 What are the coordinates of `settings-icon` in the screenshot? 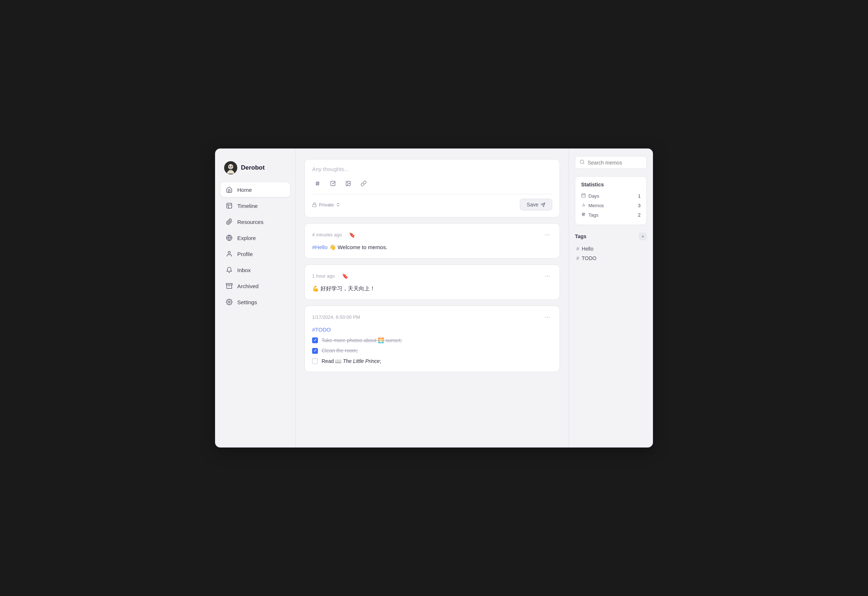 It's located at (229, 302).